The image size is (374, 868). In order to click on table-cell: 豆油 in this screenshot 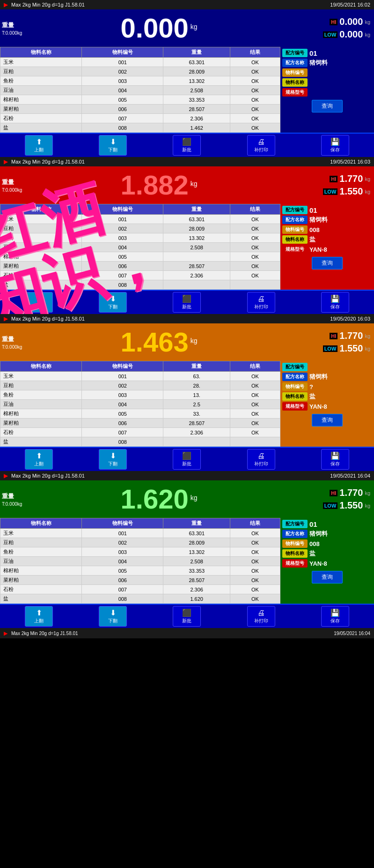, I will do `click(41, 404)`.